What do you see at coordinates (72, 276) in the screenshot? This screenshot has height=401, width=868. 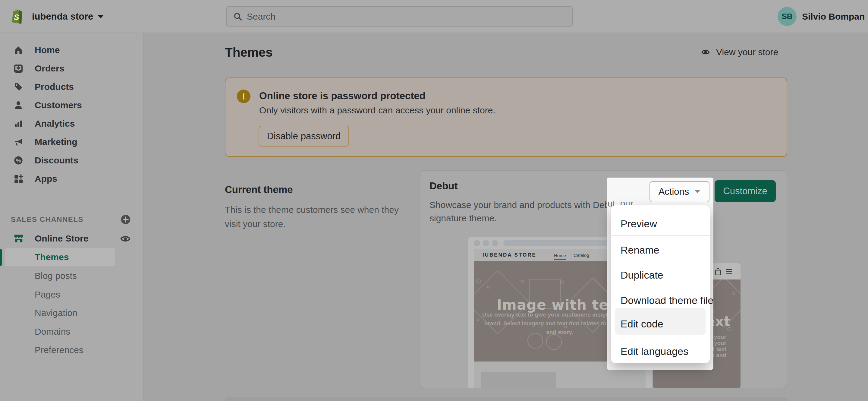 I see `sidebar-item-blog-posts: Blog posts` at bounding box center [72, 276].